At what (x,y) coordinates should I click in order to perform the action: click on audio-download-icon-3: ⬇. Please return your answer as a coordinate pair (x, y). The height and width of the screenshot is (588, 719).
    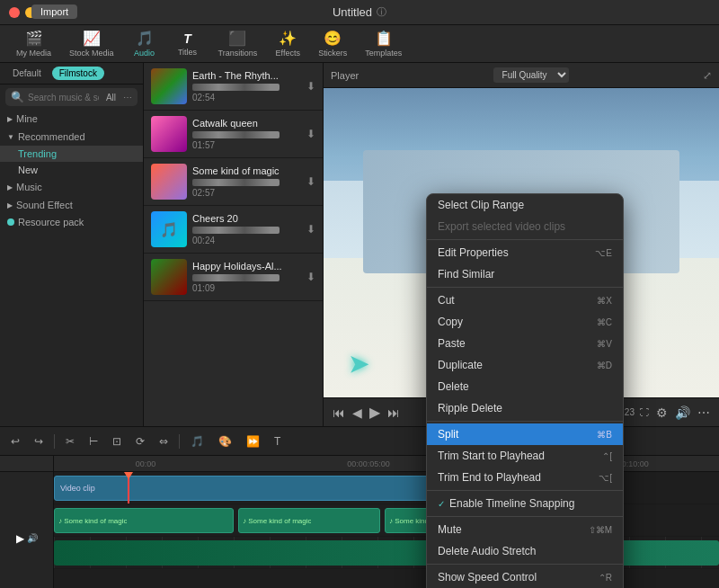
    Looking at the image, I should click on (311, 229).